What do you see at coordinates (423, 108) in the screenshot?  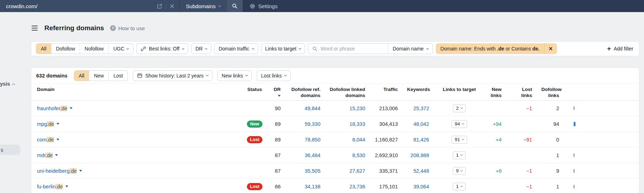 I see `keywords-value: 25,372` at bounding box center [423, 108].